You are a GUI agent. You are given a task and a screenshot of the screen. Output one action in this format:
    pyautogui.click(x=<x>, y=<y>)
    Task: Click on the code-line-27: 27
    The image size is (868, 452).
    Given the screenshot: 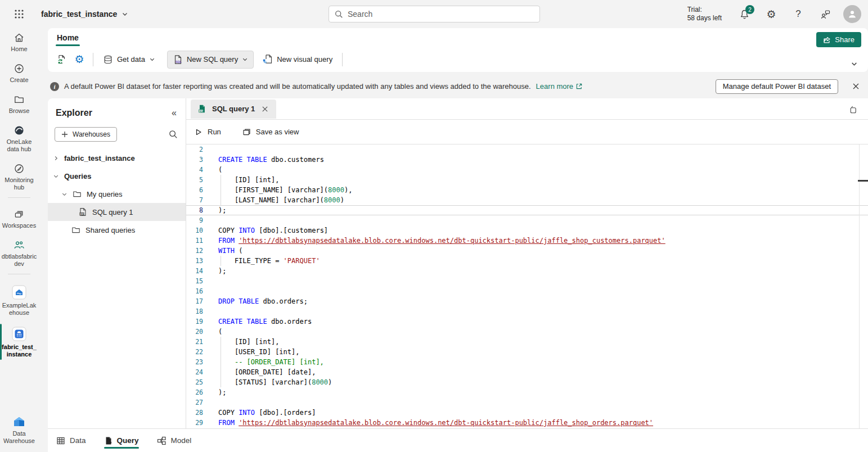 What is the action you would take?
    pyautogui.click(x=527, y=403)
    